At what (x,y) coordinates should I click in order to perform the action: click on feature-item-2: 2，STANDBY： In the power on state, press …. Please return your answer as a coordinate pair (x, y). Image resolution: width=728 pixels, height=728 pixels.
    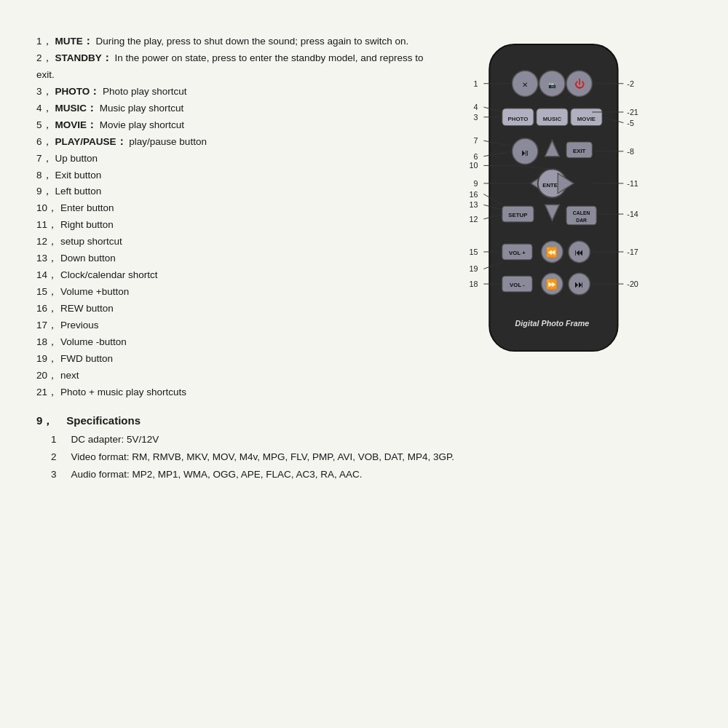
    Looking at the image, I should click on (233, 67).